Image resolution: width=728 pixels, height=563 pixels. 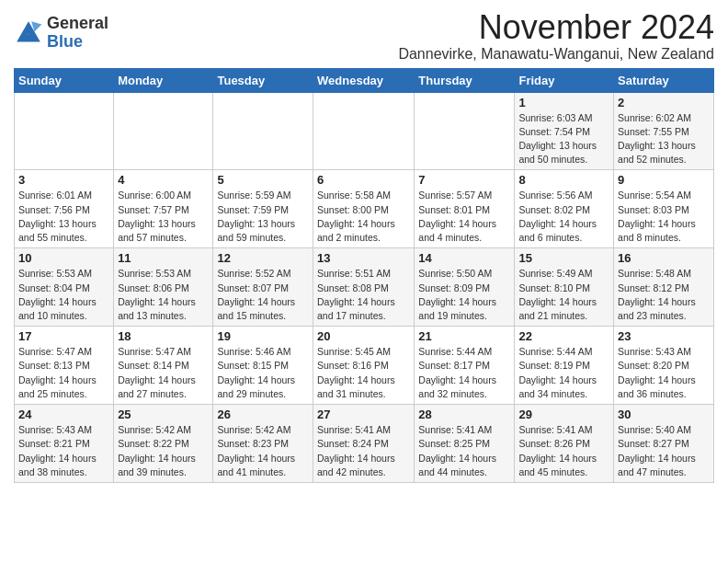 What do you see at coordinates (364, 217) in the screenshot?
I see `day-info: Sunrise: 5:58 AMSunset: 8:00 PMDaylight:…` at bounding box center [364, 217].